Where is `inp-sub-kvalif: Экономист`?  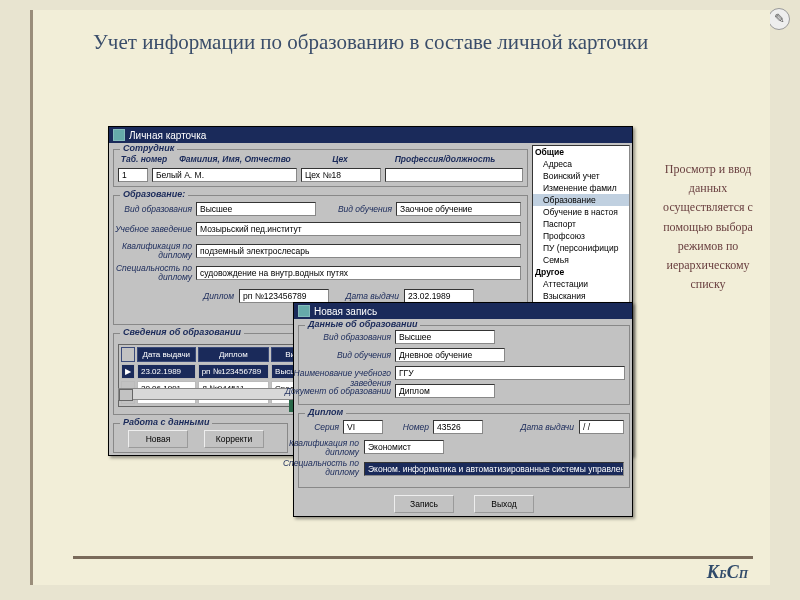 inp-sub-kvalif: Экономист is located at coordinates (404, 447).